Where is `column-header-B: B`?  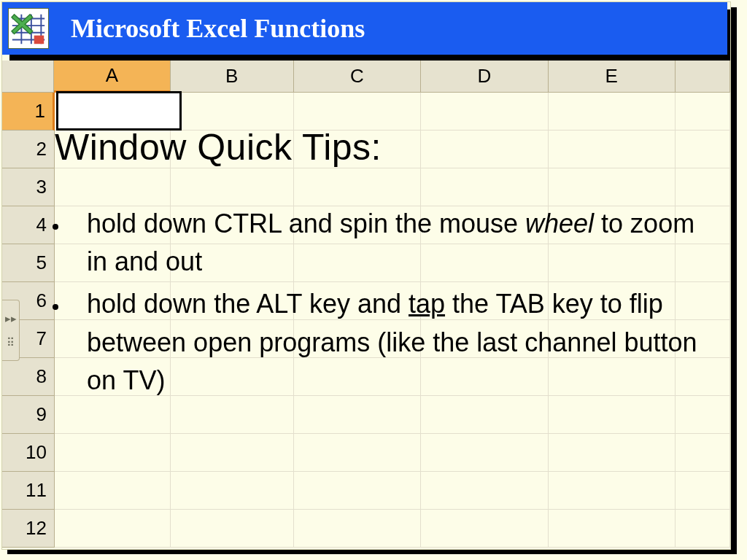 column-header-B: B is located at coordinates (232, 77).